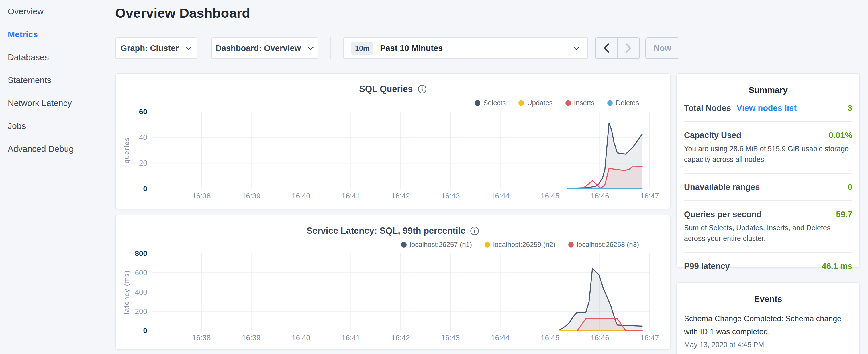 The width and height of the screenshot is (868, 354). Describe the element at coordinates (520, 245) in the screenshot. I see `legend-item: localhost:26259 (n2)` at that location.